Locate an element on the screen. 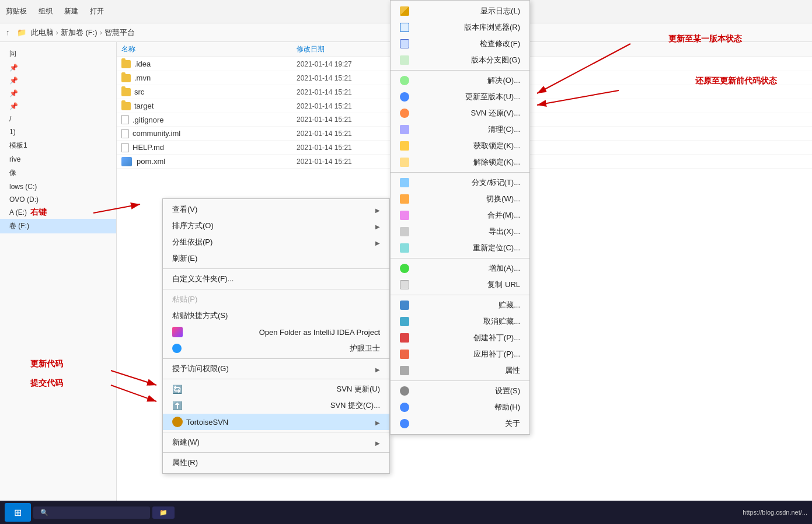 The height and width of the screenshot is (524, 812). svn-create-patch: 创建补丁(P)... is located at coordinates (460, 338).